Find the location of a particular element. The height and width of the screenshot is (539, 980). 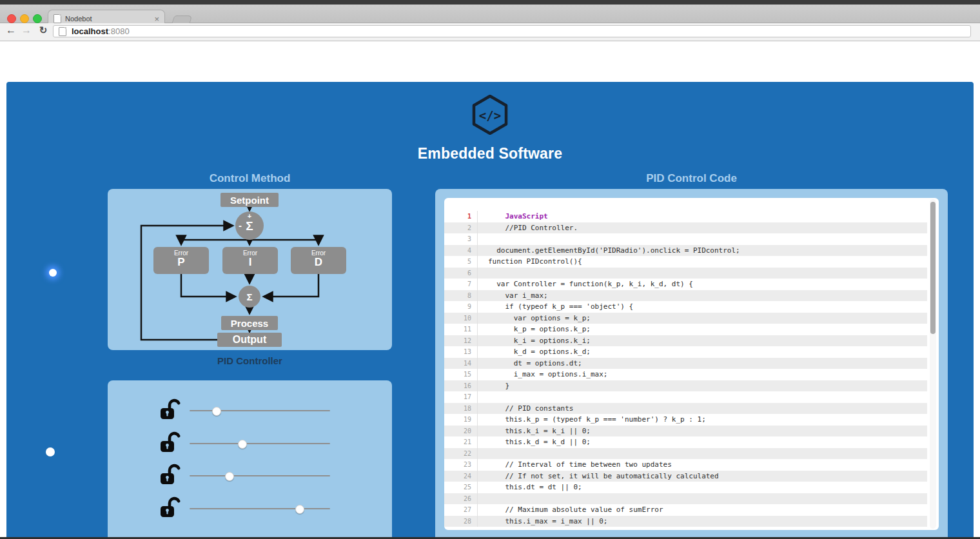

minimize-window-button is located at coordinates (24, 19).